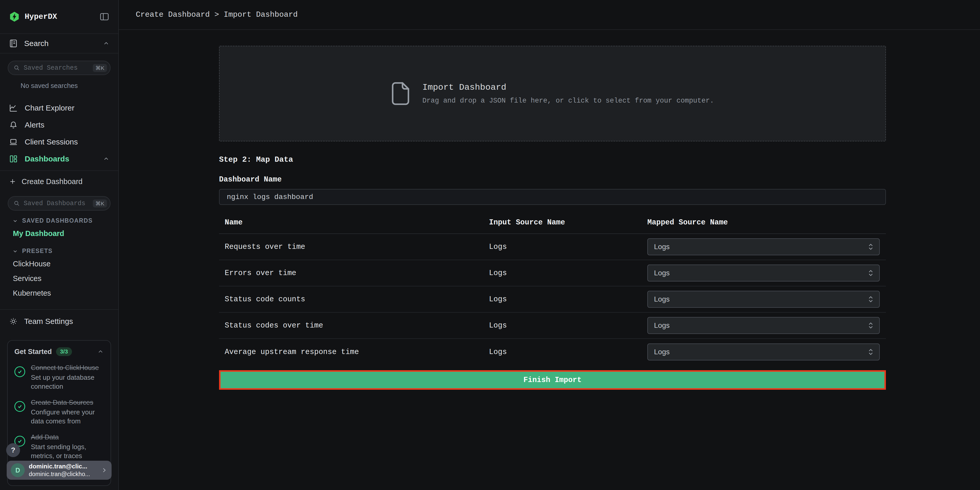 This screenshot has width=980, height=490. What do you see at coordinates (59, 293) in the screenshot?
I see `sidebar-item-kubernetes: Kubernetes` at bounding box center [59, 293].